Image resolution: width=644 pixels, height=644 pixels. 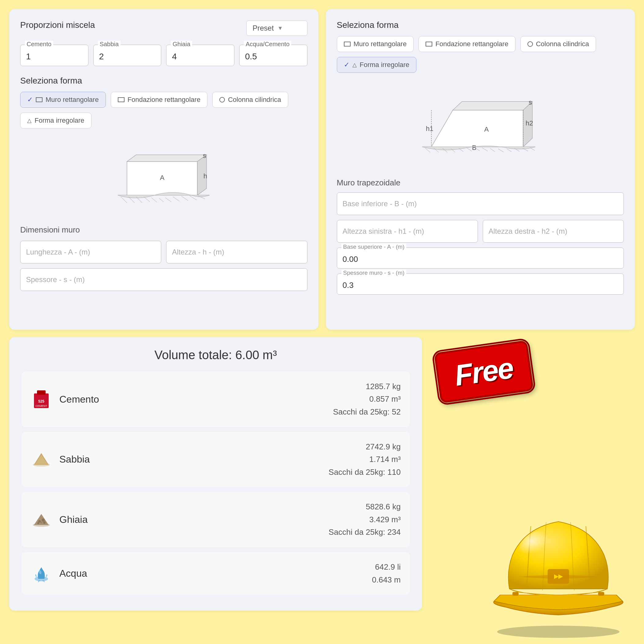 What do you see at coordinates (41, 520) in the screenshot?
I see `ghiaia-icon` at bounding box center [41, 520].